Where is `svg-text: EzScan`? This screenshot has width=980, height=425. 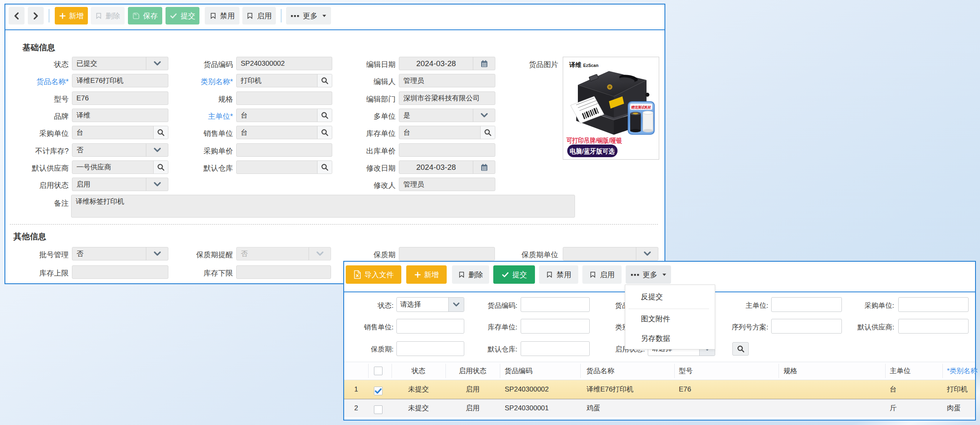 svg-text: EzScan is located at coordinates (591, 65).